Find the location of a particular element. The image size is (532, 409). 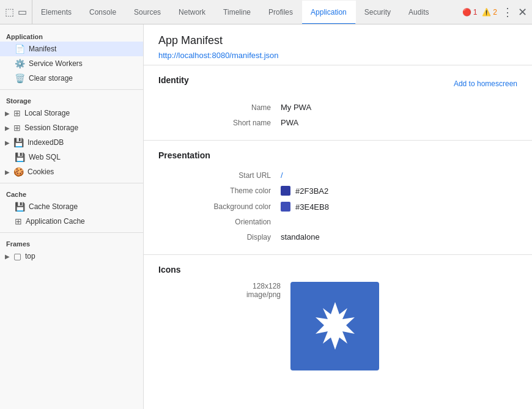

error-count: 1 is located at coordinates (476, 12).